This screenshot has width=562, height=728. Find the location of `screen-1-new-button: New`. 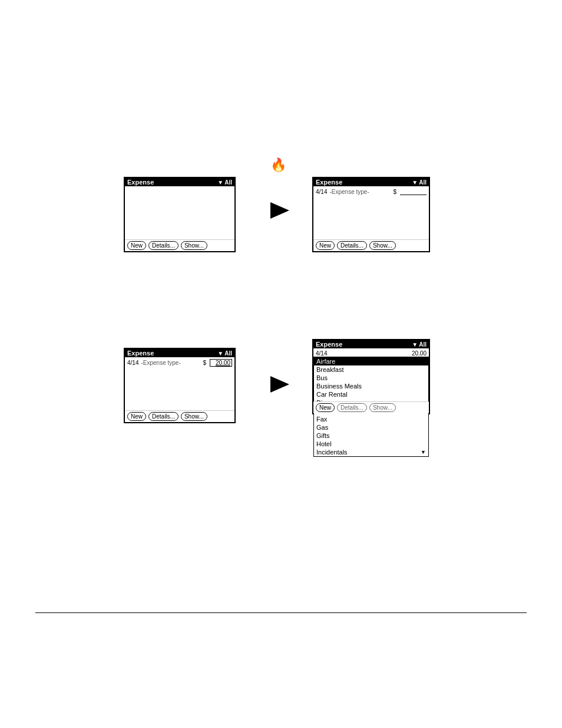

screen-1-new-button: New is located at coordinates (137, 245).